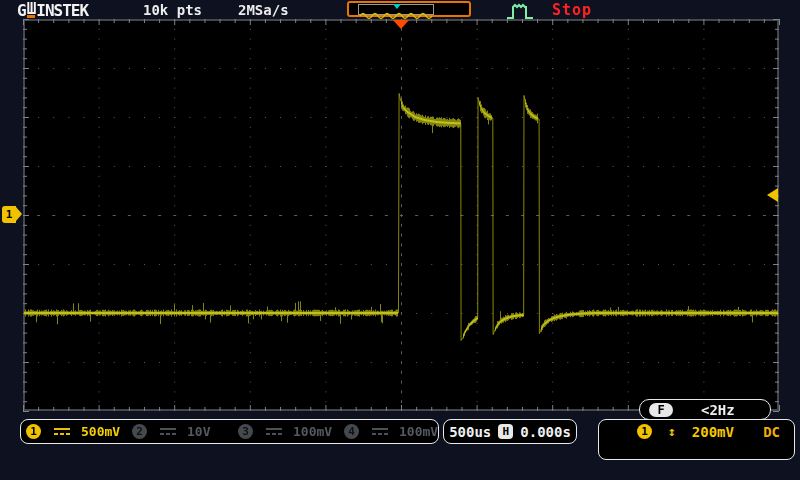 This screenshot has width=800, height=480. What do you see at coordinates (520, 11) in the screenshot?
I see `trigger-pulse-icon` at bounding box center [520, 11].